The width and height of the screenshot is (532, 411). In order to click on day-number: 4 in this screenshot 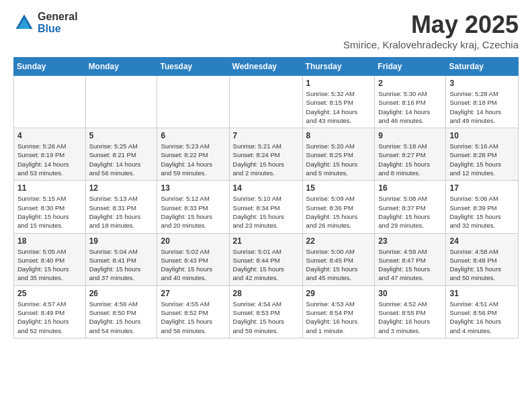, I will do `click(50, 136)`.